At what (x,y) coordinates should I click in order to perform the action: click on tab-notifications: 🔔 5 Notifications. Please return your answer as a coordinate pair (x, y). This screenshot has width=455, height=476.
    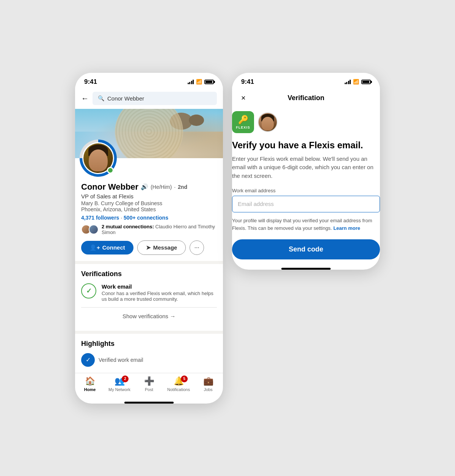
    Looking at the image, I should click on (179, 384).